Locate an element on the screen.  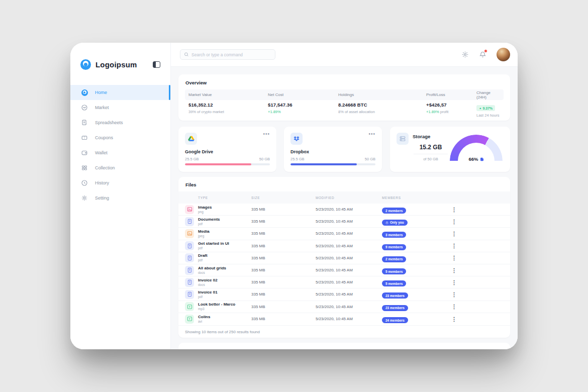
members-badge: 3 members is located at coordinates (394, 235).